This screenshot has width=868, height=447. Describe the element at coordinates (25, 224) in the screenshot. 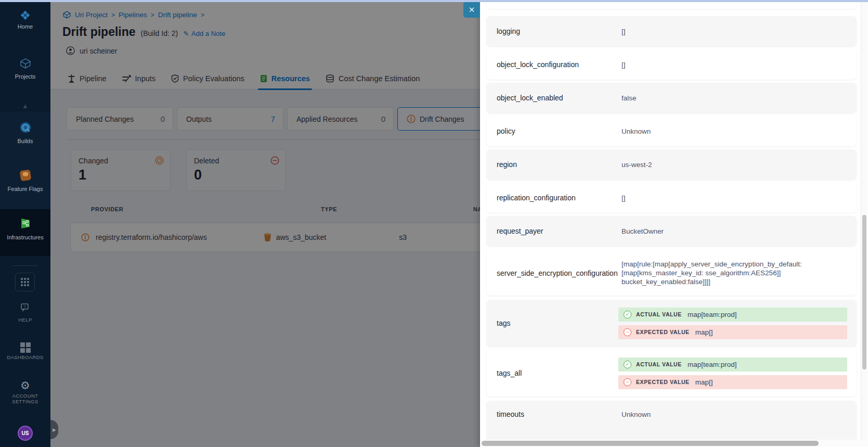

I see `sidebar: ❖ Home Projects ▲ Builds` at that location.